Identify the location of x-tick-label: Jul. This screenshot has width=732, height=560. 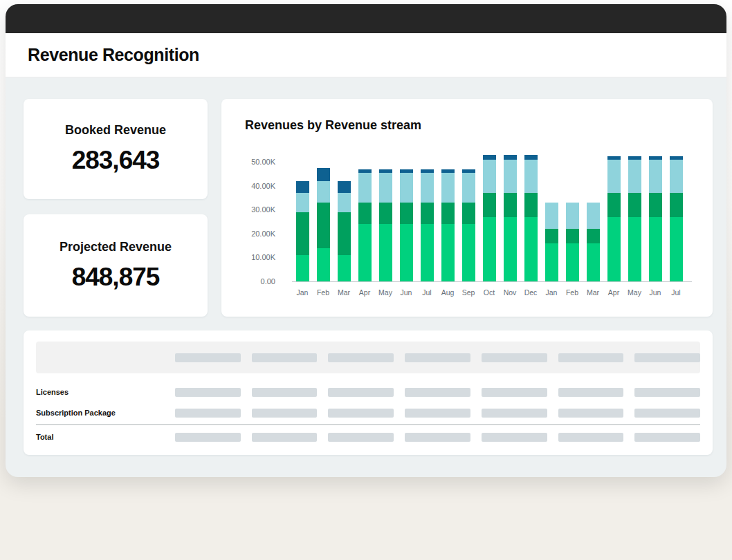
(676, 292).